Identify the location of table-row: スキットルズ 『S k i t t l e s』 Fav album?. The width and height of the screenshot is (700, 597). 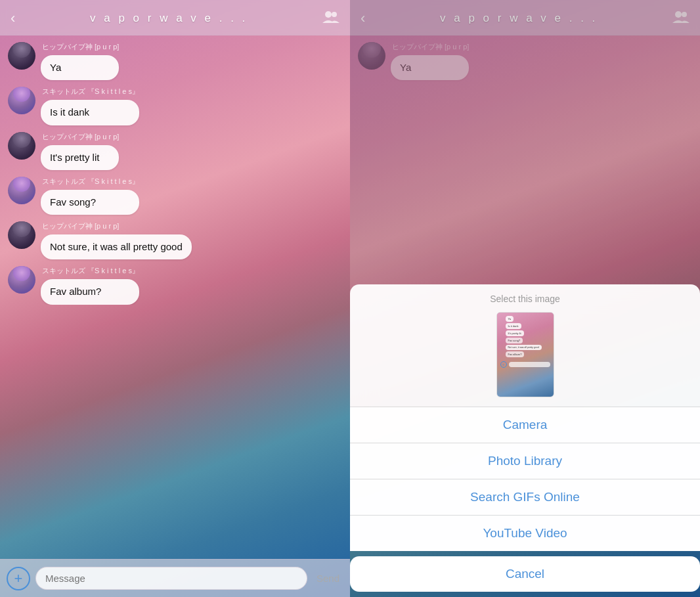
(175, 285).